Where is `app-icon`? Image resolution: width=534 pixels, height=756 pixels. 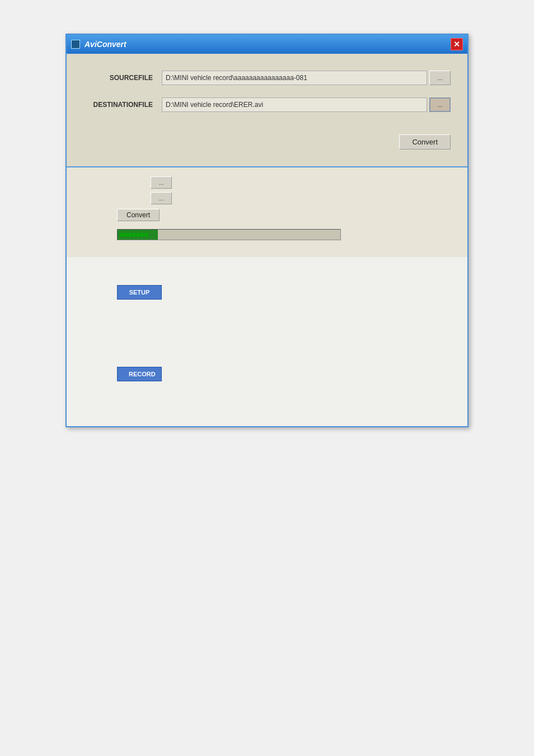
app-icon is located at coordinates (76, 44).